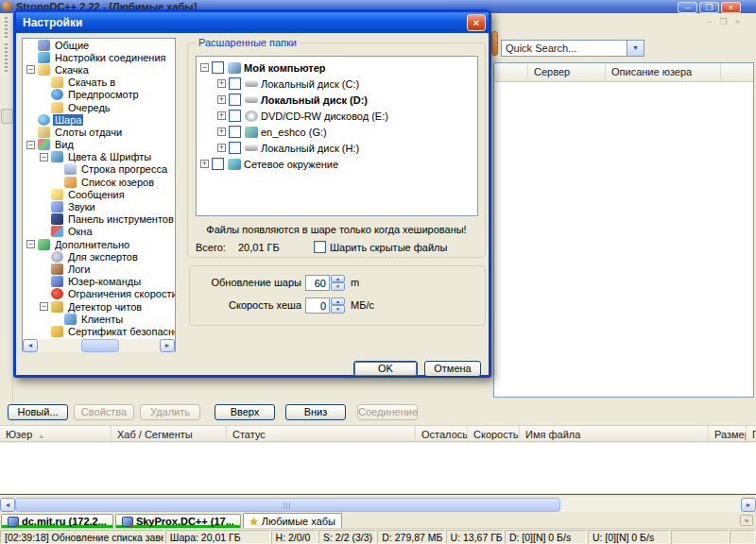  Describe the element at coordinates (98, 244) in the screenshot. I see `settings-tree-item: −Дополнительно` at that location.